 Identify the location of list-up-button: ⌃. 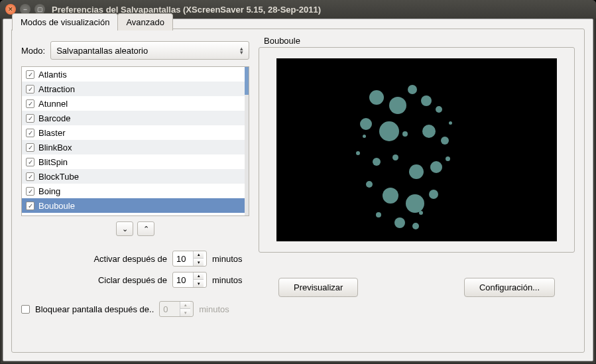
(146, 229).